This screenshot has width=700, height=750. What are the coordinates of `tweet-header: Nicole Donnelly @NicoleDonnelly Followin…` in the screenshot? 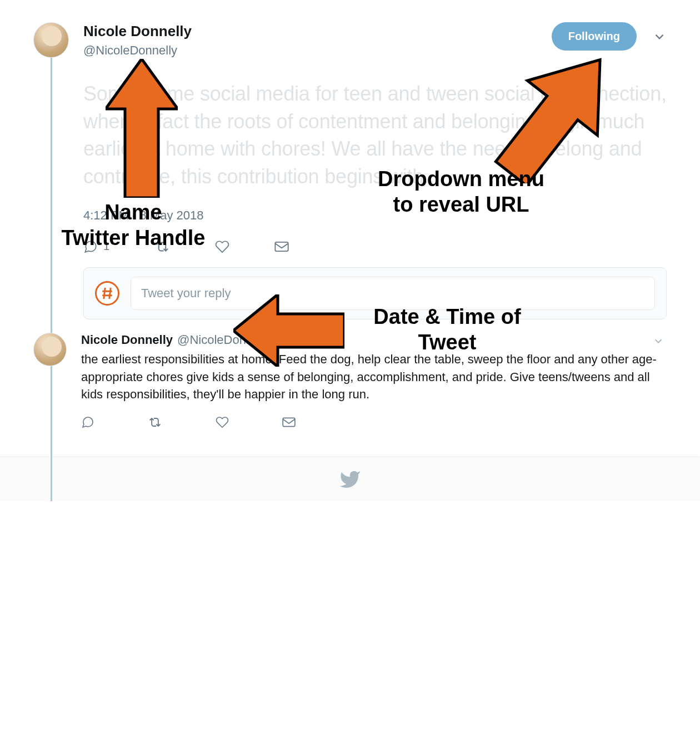 It's located at (375, 40).